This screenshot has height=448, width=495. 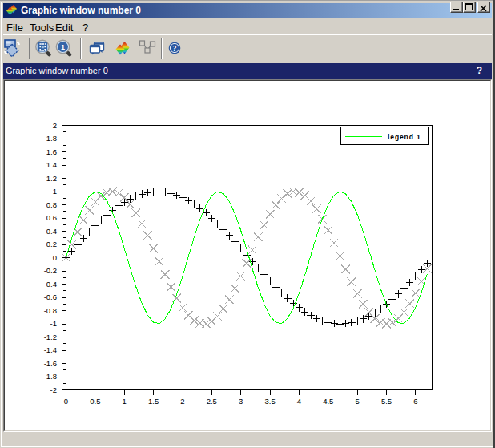 I want to click on svg-text: 5.5, so click(x=386, y=401).